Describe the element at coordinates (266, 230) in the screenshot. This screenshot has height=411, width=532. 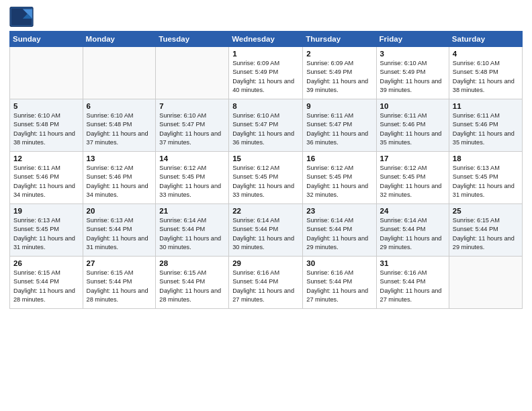
I see `week-row-4: 19Sunrise: 6:13 AMSunset: 5:45 PMDayligh…` at that location.